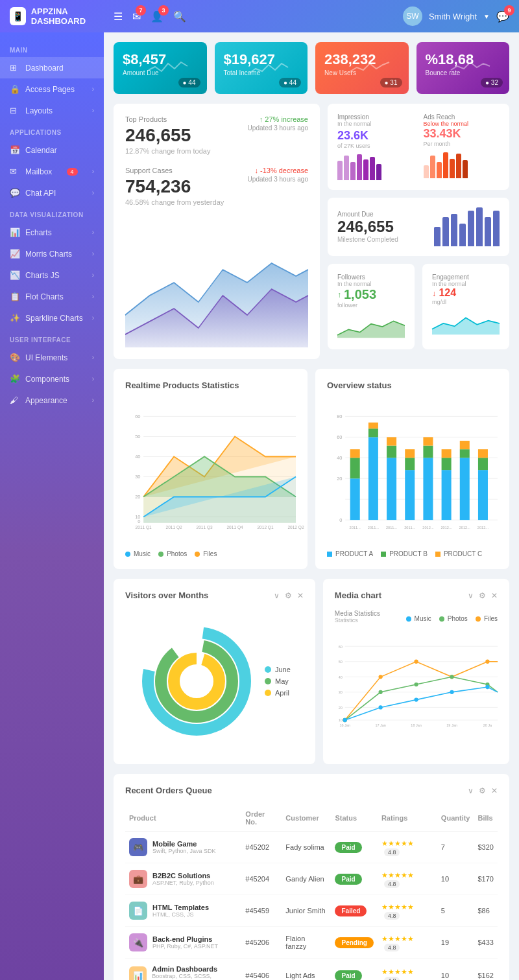 Image resolution: width=519 pixels, height=980 pixels. Describe the element at coordinates (184, 844) in the screenshot. I see `product-name: Mobile Game` at that location.